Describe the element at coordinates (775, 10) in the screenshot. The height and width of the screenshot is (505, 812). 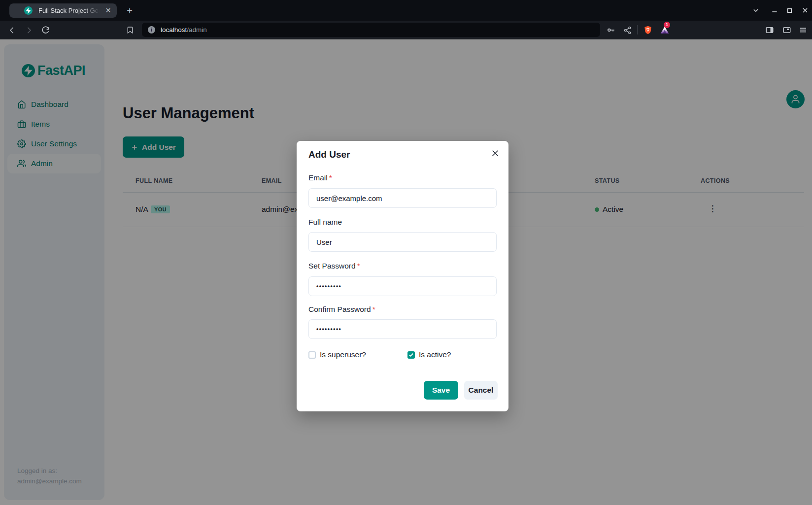
I see `minimize-button` at that location.